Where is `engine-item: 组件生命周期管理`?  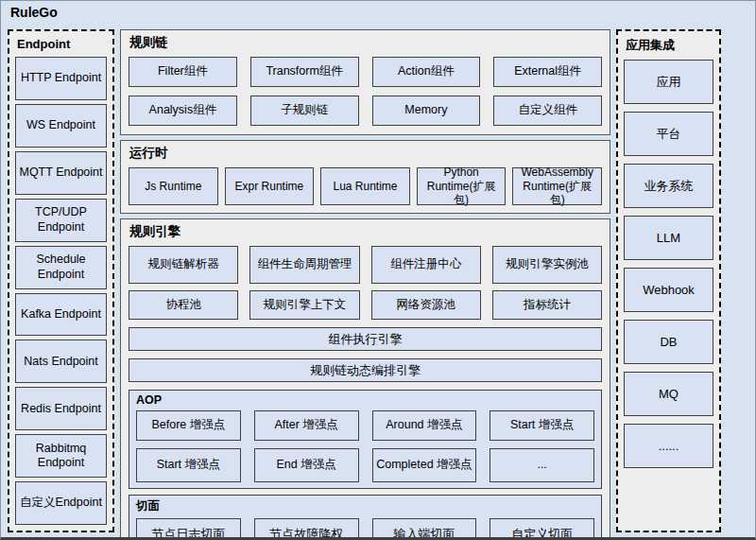 engine-item: 组件生命周期管理 is located at coordinates (304, 265).